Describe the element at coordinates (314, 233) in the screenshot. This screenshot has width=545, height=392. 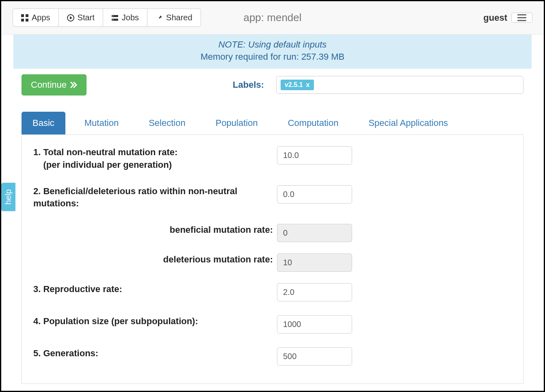
I see `input-beneficial-rate` at that location.